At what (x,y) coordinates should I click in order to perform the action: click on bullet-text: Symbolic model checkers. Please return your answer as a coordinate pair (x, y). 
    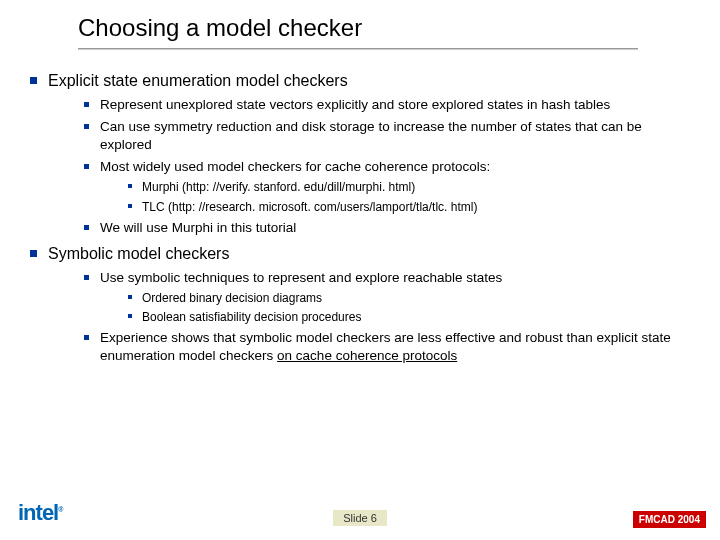
    Looking at the image, I should click on (138, 254).